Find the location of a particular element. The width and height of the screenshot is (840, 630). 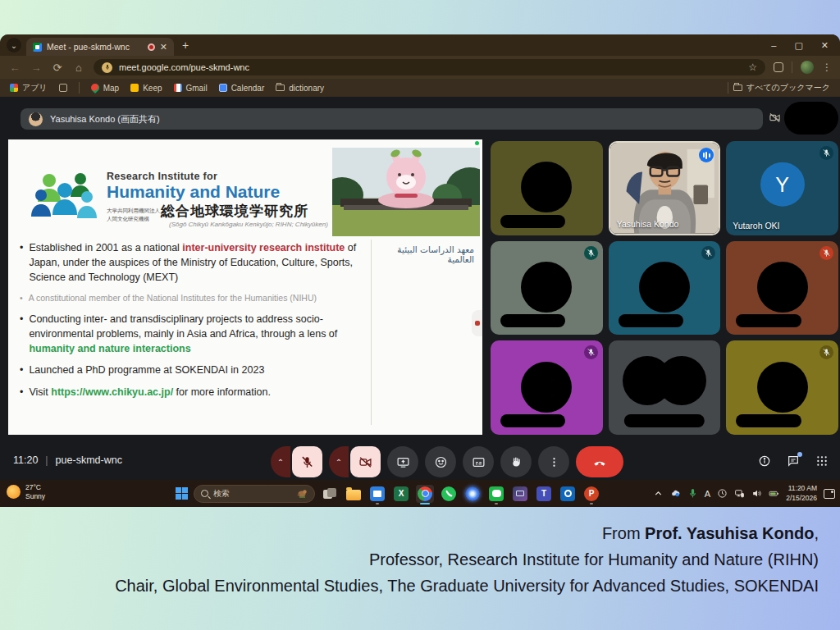

tray-overflow-chevron is located at coordinates (658, 494).